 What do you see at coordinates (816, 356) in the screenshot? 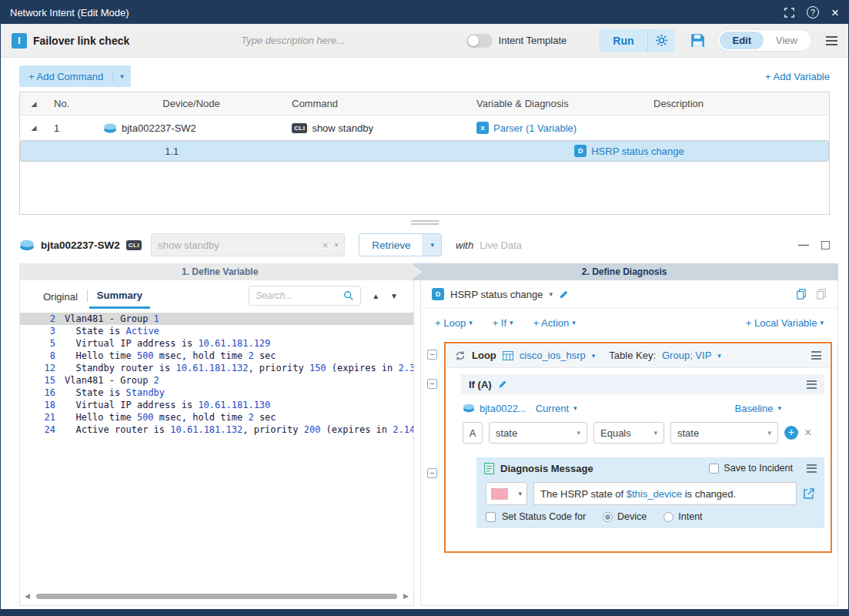
I see `loop-menu-icon` at bounding box center [816, 356].